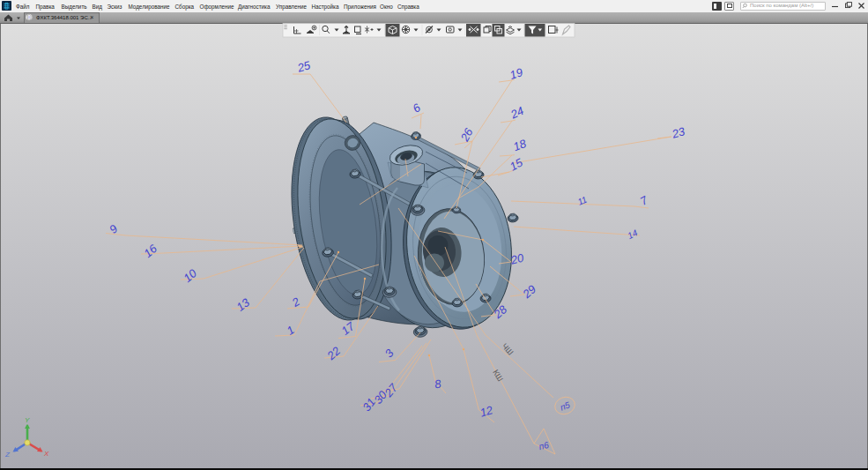  What do you see at coordinates (516, 164) in the screenshot?
I see `svg-text: 15` at bounding box center [516, 164].